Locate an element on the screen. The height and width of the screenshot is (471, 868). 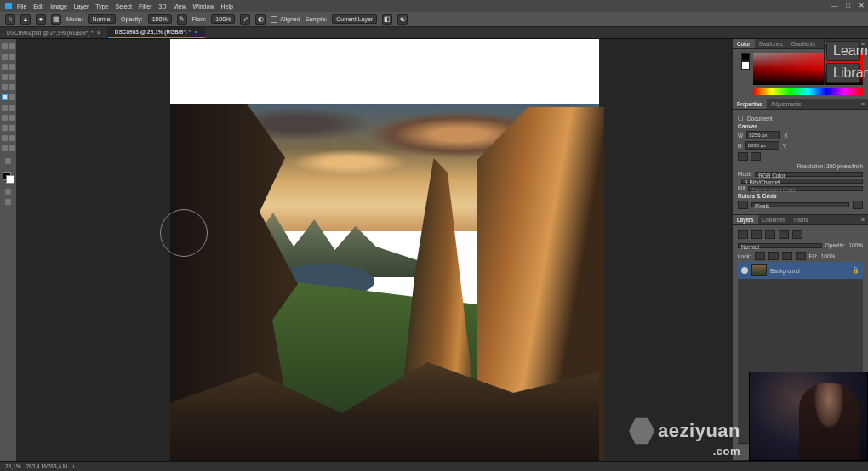
clone-stamp-tool-icon is located at coordinates (5, 97).